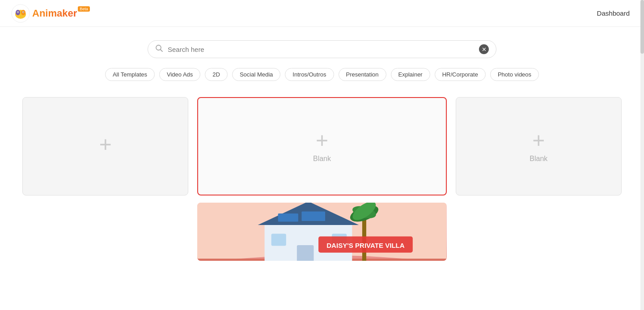 The image size is (644, 310). Describe the element at coordinates (323, 49) in the screenshot. I see `search-input` at that location.